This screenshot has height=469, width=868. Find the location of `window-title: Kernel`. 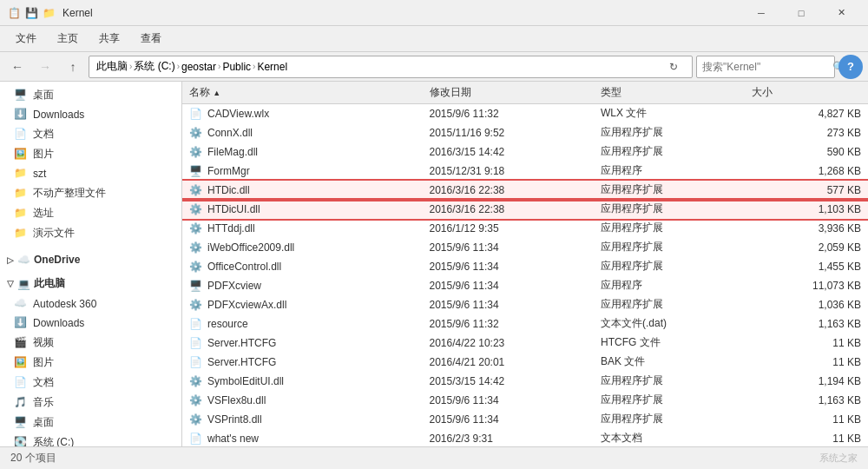

window-title: Kernel is located at coordinates (78, 13).